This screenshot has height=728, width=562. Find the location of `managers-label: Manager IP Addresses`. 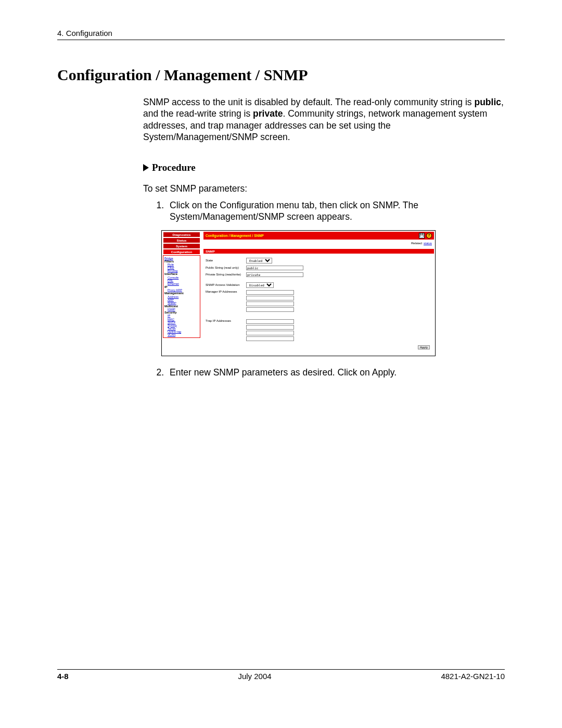

managers-label: Manager IP Addresses is located at coordinates (225, 292).